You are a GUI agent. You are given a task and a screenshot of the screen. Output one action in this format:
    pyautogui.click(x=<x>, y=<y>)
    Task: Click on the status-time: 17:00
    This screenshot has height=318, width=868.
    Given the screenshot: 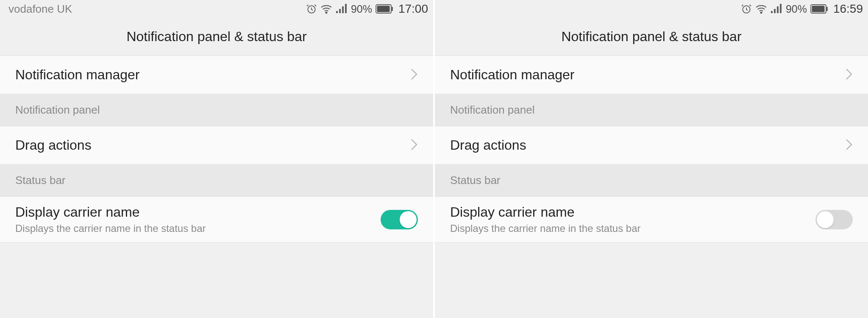 What is the action you would take?
    pyautogui.click(x=413, y=9)
    